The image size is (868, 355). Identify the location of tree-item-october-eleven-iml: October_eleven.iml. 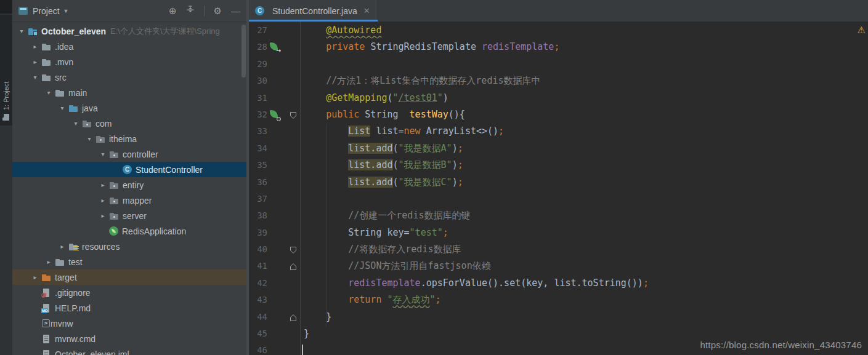
(129, 351).